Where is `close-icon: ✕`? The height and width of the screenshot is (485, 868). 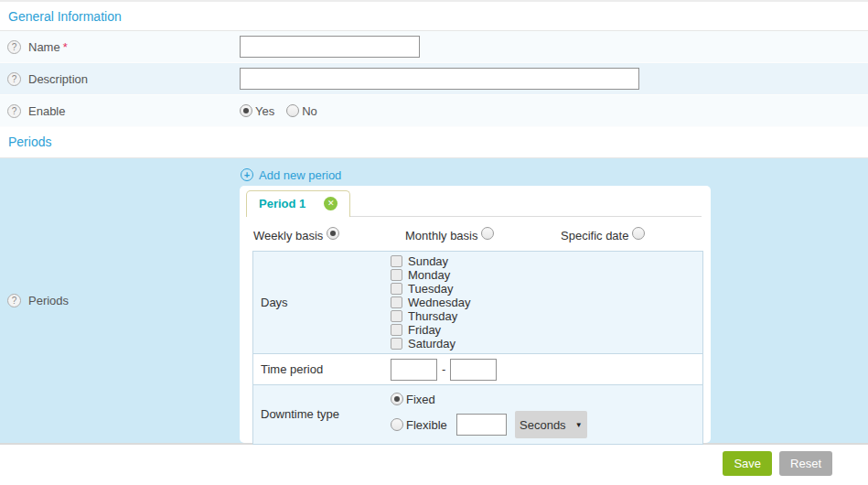
close-icon: ✕ is located at coordinates (331, 203).